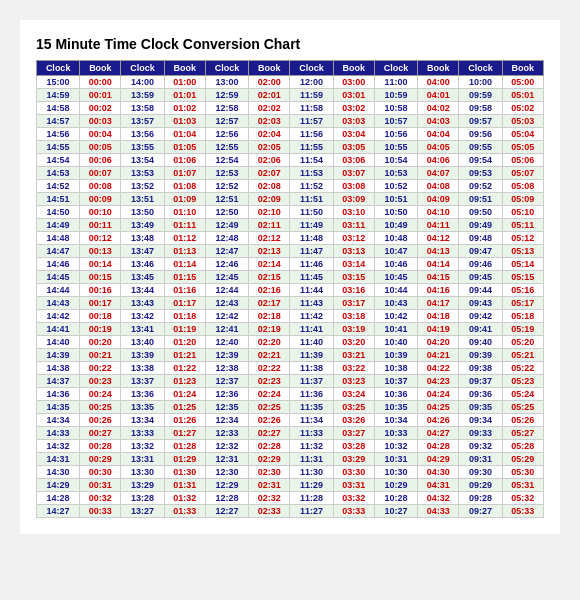 The width and height of the screenshot is (580, 600). I want to click on book-cell: 03:01, so click(354, 96).